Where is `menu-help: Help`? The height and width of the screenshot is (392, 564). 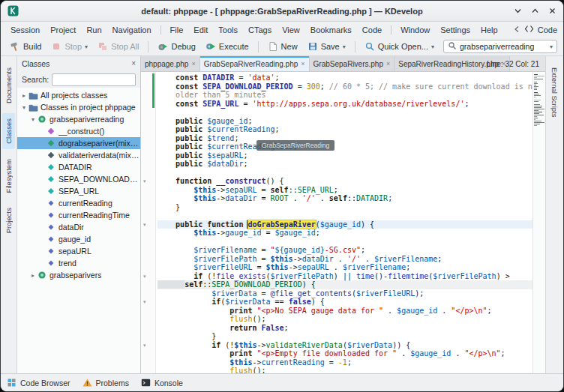
menu-help: Help is located at coordinates (489, 30).